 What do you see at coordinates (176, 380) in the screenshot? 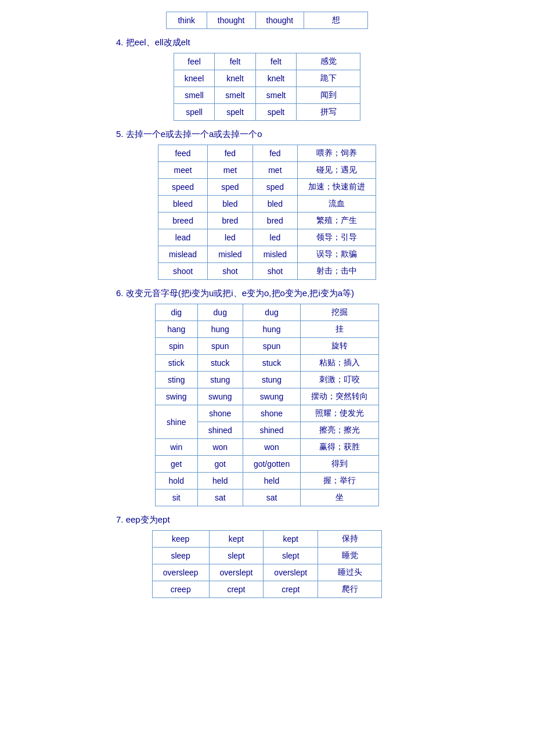
I see `cell-base: sting` at bounding box center [176, 380].